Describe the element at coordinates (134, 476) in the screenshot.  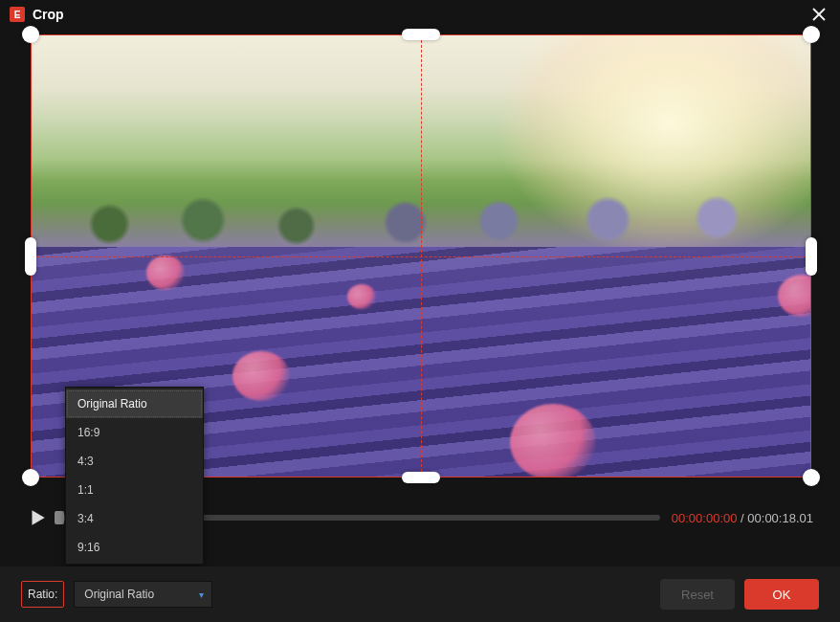
I see `ratio-dropdown-menu: Original Ratio 16:9 4:3 1:1 3:4 9:16` at that location.